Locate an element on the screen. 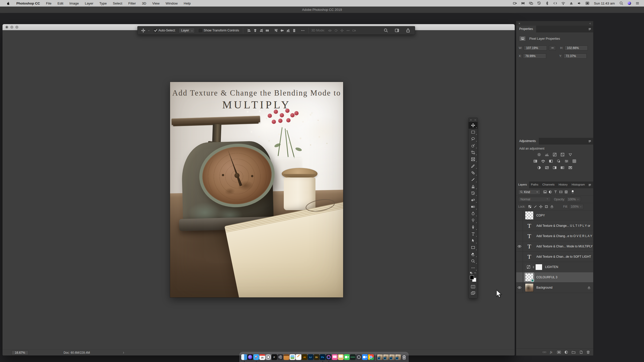 The image size is (644, 362). dock-media-app is located at coordinates (329, 357).